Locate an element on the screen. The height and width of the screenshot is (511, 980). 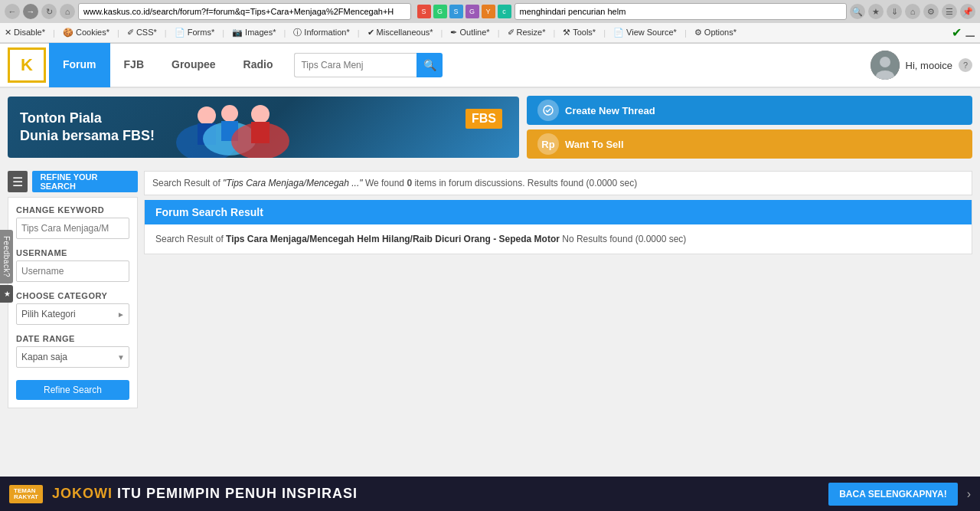
miscellaneous-item: ✔ Miscellaneous* is located at coordinates (400, 32).